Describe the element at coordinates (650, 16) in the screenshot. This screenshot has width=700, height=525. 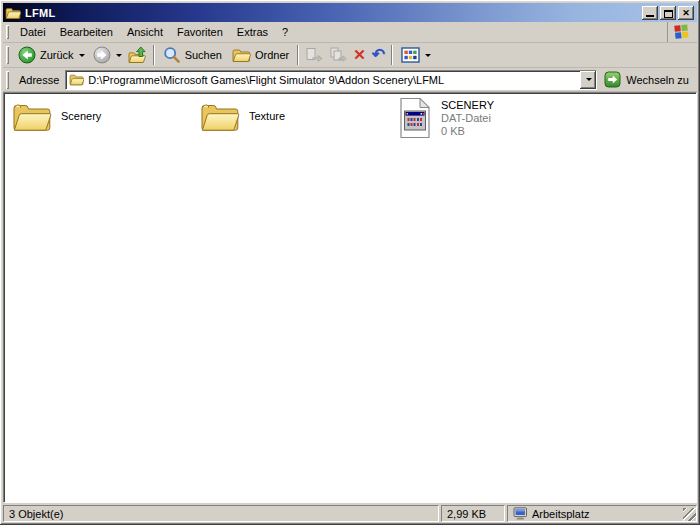
I see `minimize-icon` at that location.